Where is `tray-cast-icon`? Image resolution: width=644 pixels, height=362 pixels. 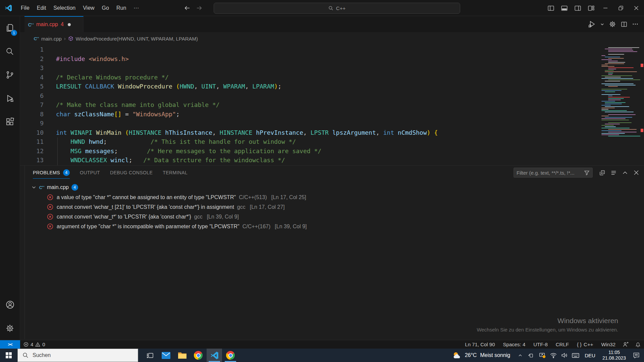
tray-cast-icon is located at coordinates (542, 355).